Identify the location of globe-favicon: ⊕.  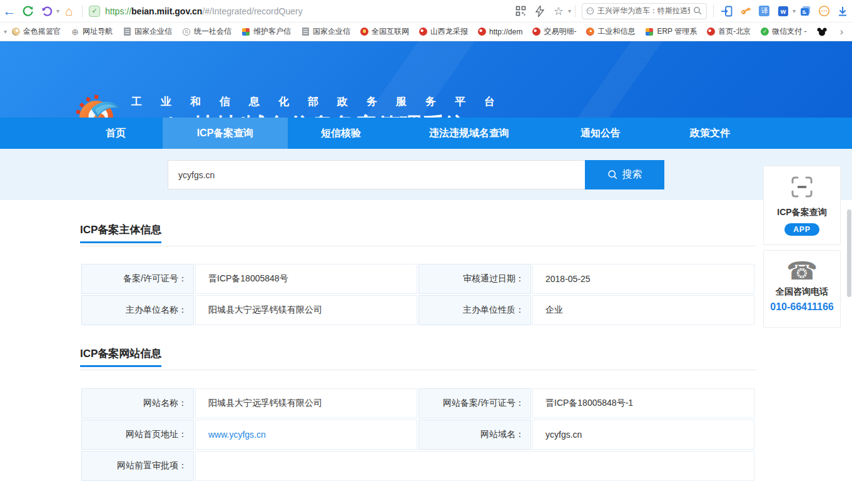
(75, 32).